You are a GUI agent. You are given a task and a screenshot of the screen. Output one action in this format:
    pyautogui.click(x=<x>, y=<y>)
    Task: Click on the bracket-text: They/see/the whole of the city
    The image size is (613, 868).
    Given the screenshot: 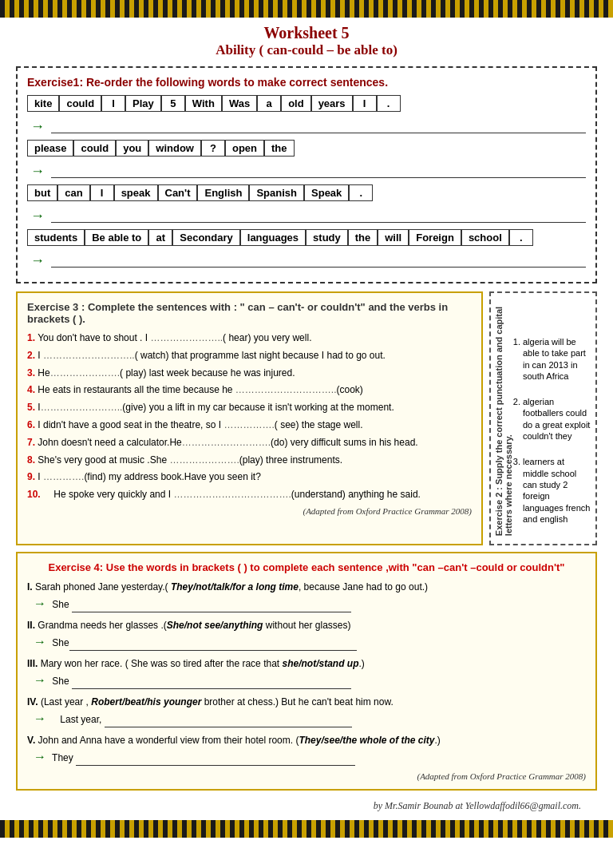 What is the action you would take?
    pyautogui.click(x=366, y=740)
    